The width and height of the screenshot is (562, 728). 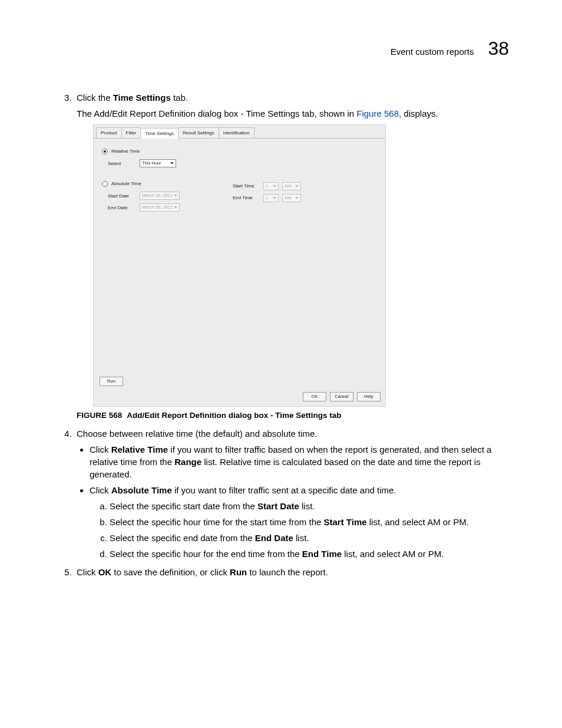 What do you see at coordinates (159, 133) in the screenshot?
I see `tab-time-settings: Time Settings` at bounding box center [159, 133].